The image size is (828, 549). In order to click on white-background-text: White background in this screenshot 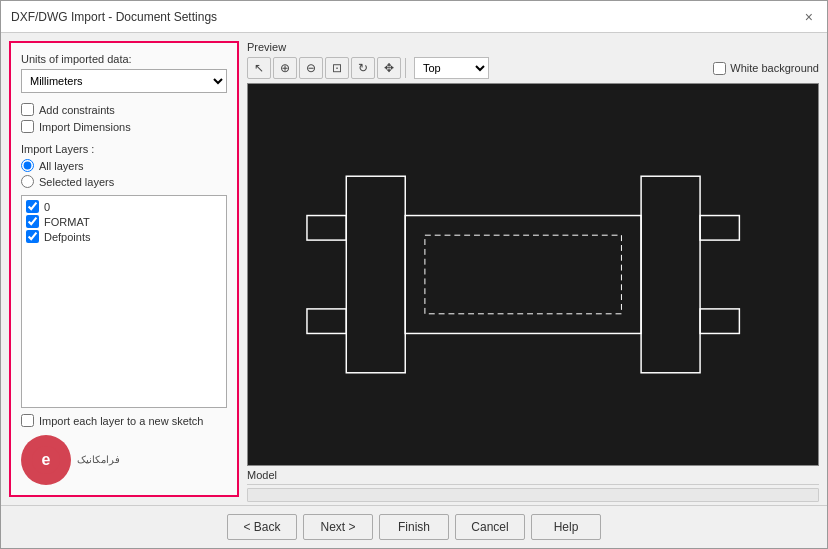, I will do `click(774, 68)`.